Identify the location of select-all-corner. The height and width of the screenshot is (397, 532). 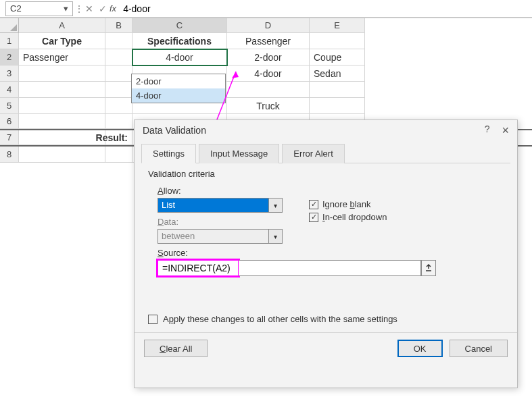
(9, 26).